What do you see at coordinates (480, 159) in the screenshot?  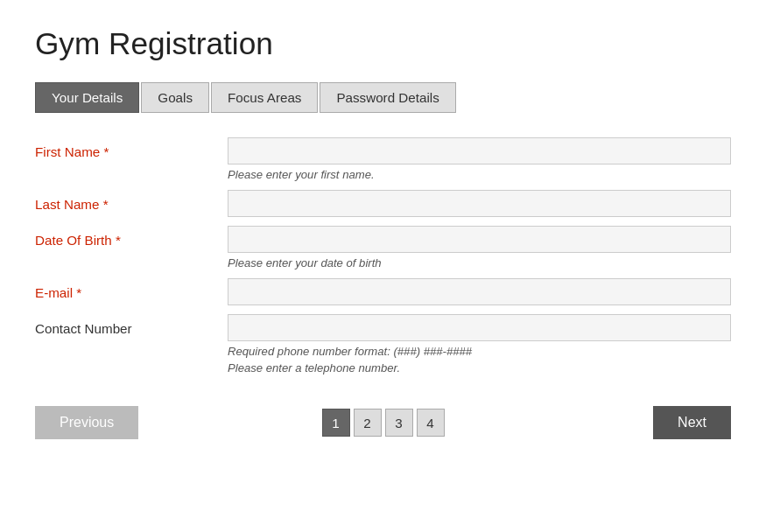 I see `first-name-field-wrap: Please enter your first name.` at bounding box center [480, 159].